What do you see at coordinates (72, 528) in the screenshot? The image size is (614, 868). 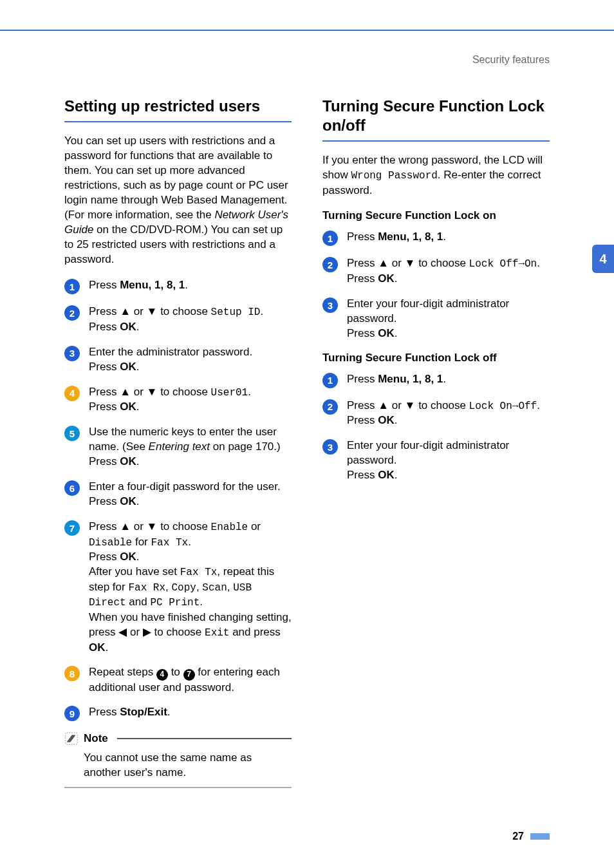 I see `step-badge-7: 7` at bounding box center [72, 528].